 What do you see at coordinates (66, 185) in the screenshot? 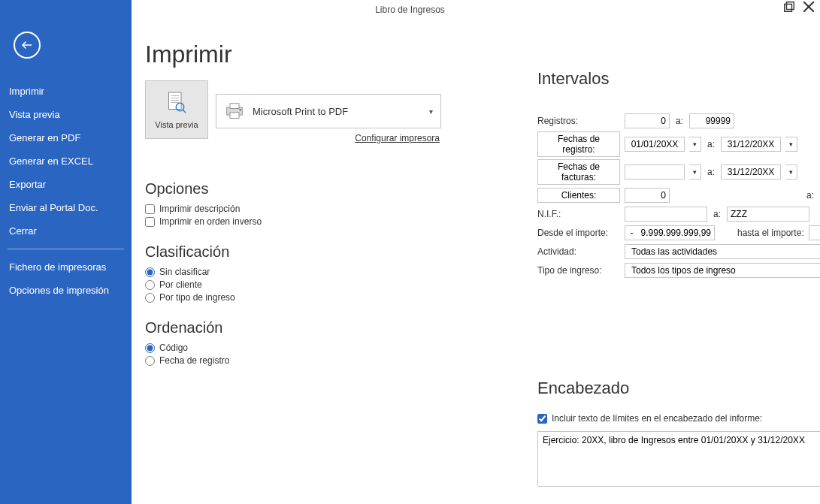
I see `sidebar-item-exportar: Exportar` at bounding box center [66, 185].